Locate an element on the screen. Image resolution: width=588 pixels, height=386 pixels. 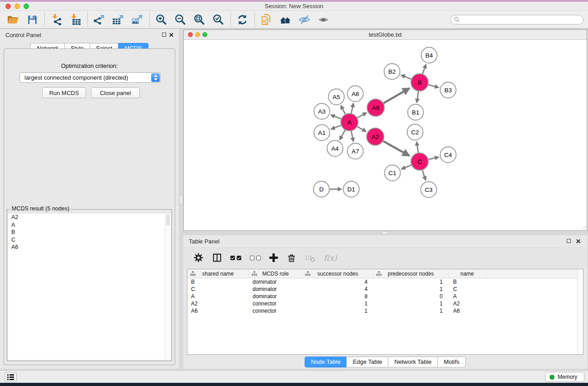
home-button is located at coordinates (285, 19).